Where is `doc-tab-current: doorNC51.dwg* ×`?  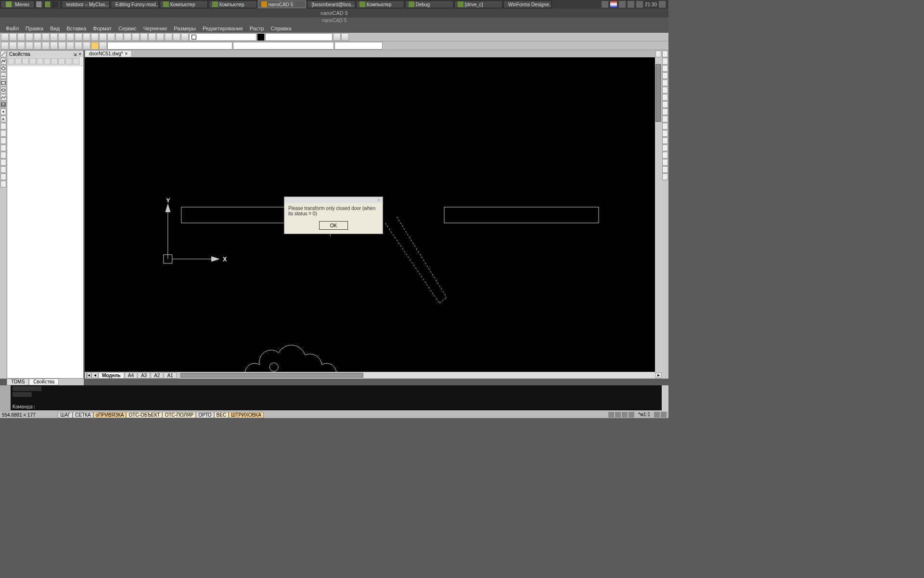
doc-tab-current: doorNC51.dwg* × is located at coordinates (108, 54).